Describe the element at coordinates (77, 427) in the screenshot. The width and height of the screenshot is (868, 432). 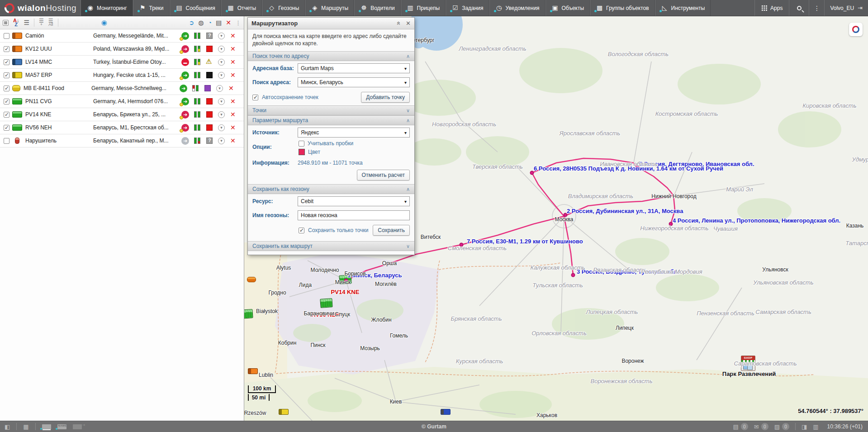
I see `follow-units-icon` at that location.